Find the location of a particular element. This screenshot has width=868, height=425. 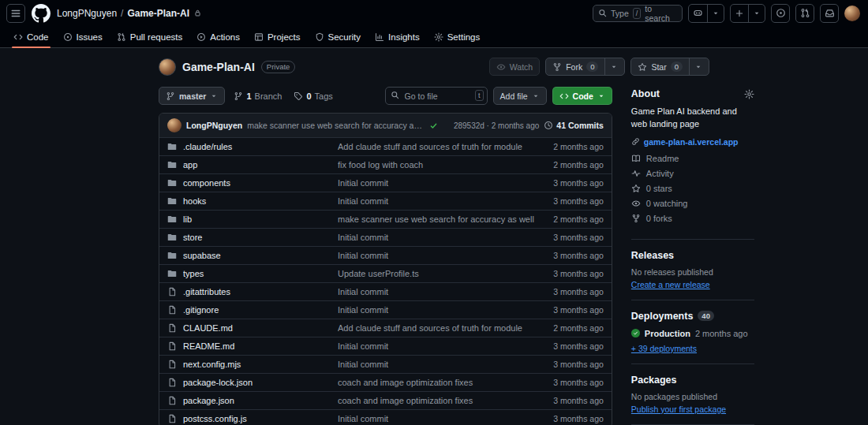

file-commit-message: fix food log with coach is located at coordinates (436, 165).